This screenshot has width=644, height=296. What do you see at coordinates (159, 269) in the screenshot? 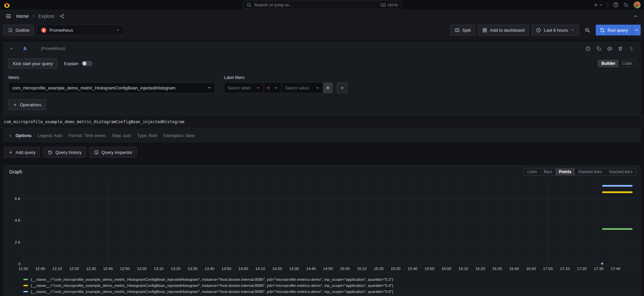
I see `x-axis-tick-label: 13:10` at bounding box center [159, 269].